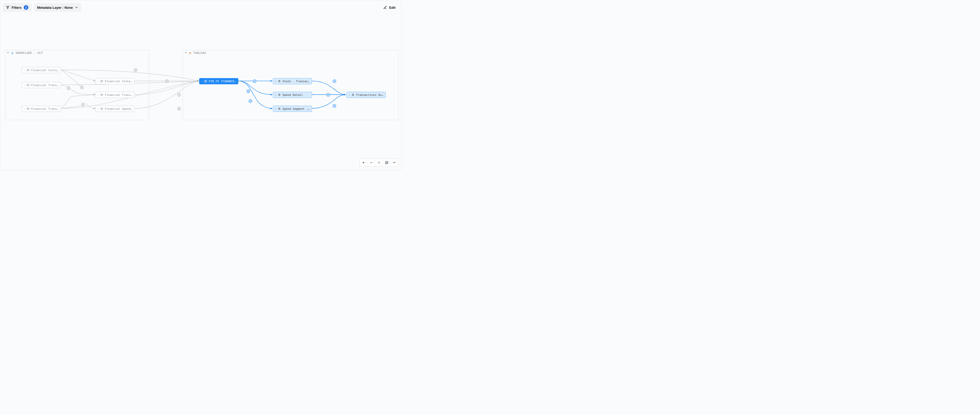 This screenshot has height=415, width=980. I want to click on zoom-toolbar, so click(379, 163).